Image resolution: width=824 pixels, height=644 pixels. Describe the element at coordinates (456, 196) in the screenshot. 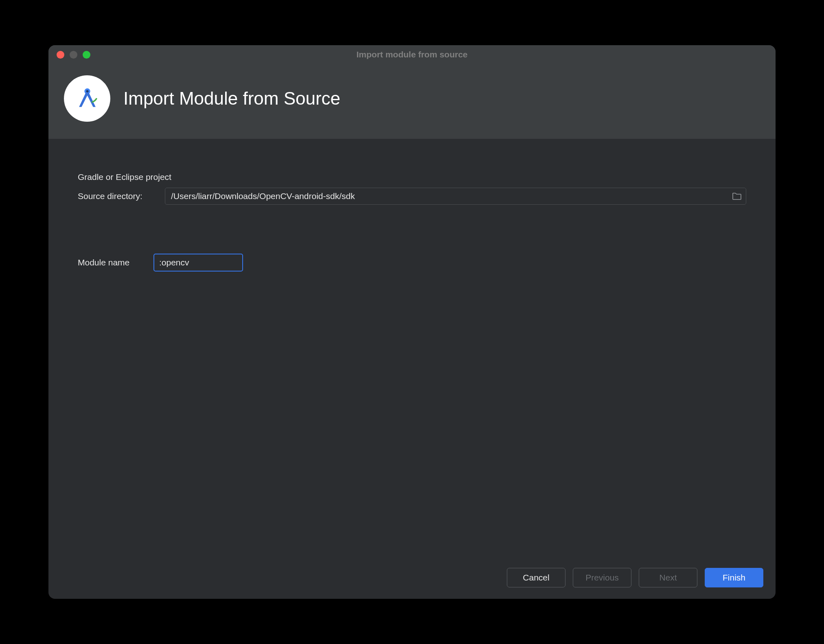

I see `source-directory-input-wrap` at that location.